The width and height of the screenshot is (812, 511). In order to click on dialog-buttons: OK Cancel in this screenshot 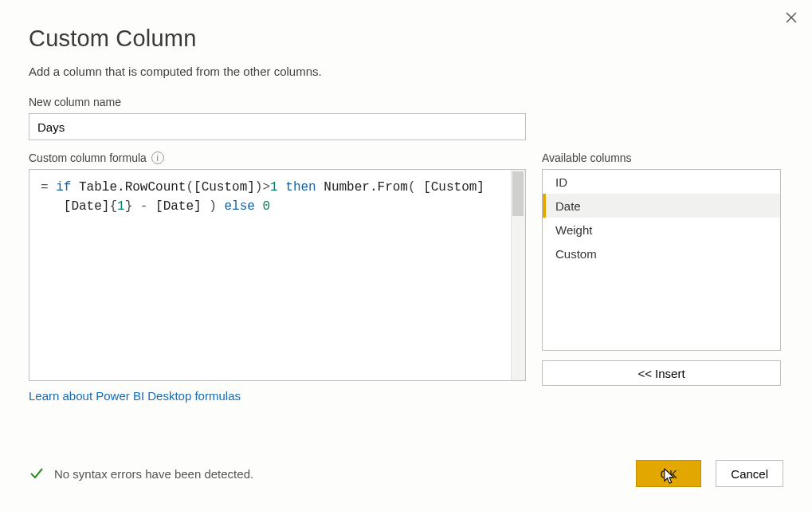, I will do `click(709, 474)`.